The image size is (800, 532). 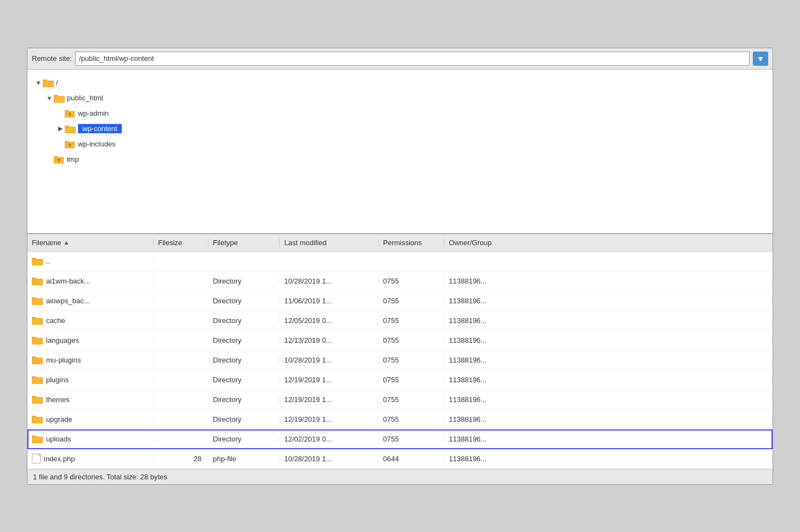 I want to click on tree-item-wp-includes: ? wp-includes, so click(x=400, y=144).